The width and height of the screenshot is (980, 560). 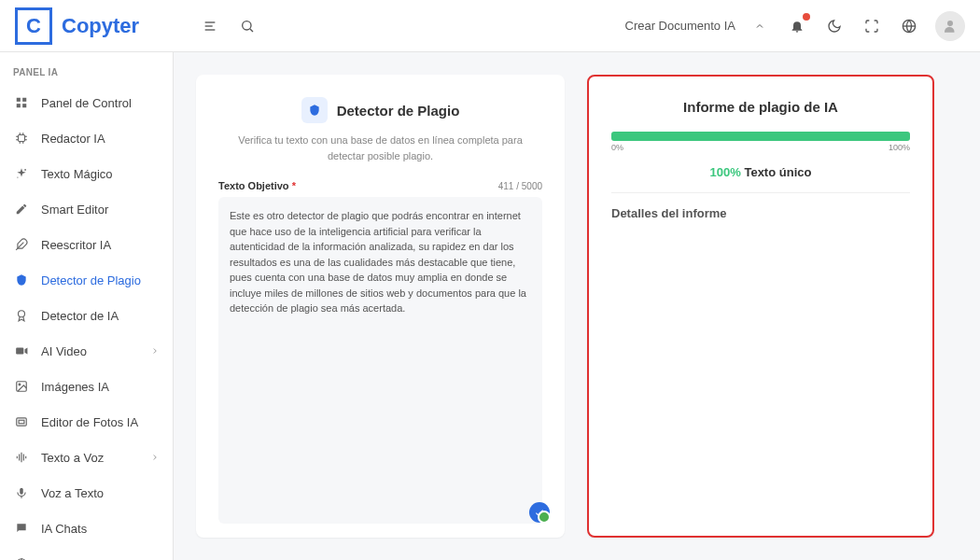 What do you see at coordinates (681, 26) in the screenshot?
I see `create-document-button: Crear Documento IA` at bounding box center [681, 26].